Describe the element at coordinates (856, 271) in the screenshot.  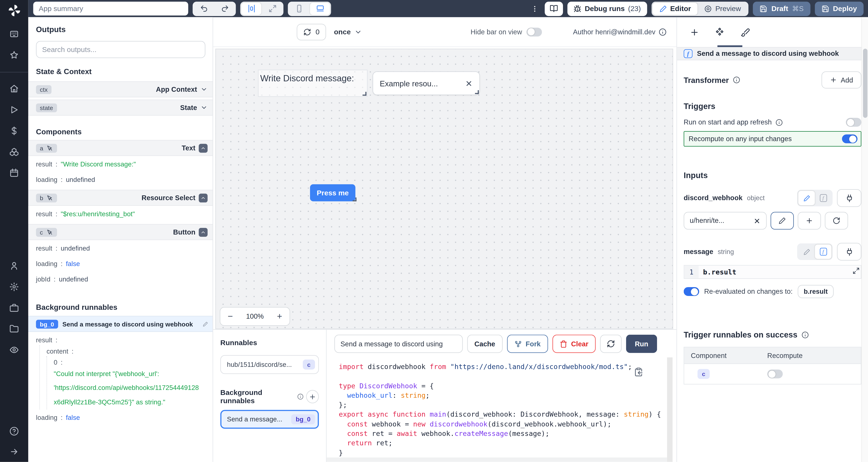
I see `expand-editor-icon` at that location.